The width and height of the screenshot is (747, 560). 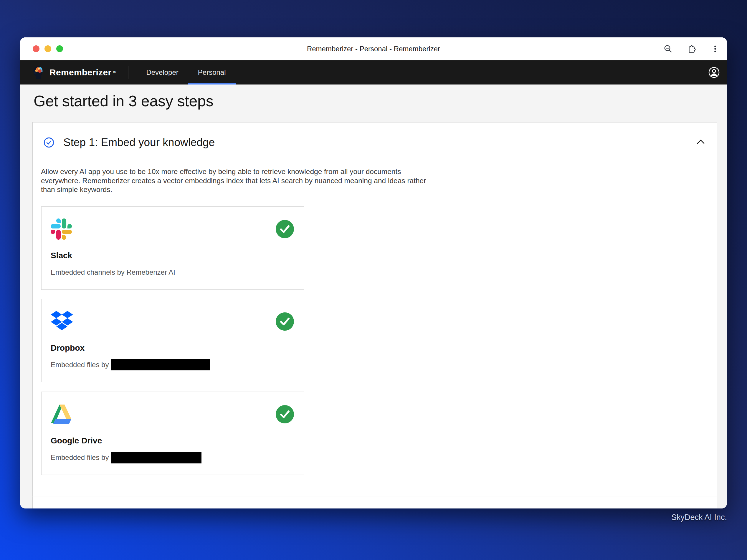 What do you see at coordinates (233, 171) in the screenshot?
I see `step1-description-line: Allow every AI app you use to be 10x mor…` at bounding box center [233, 171].